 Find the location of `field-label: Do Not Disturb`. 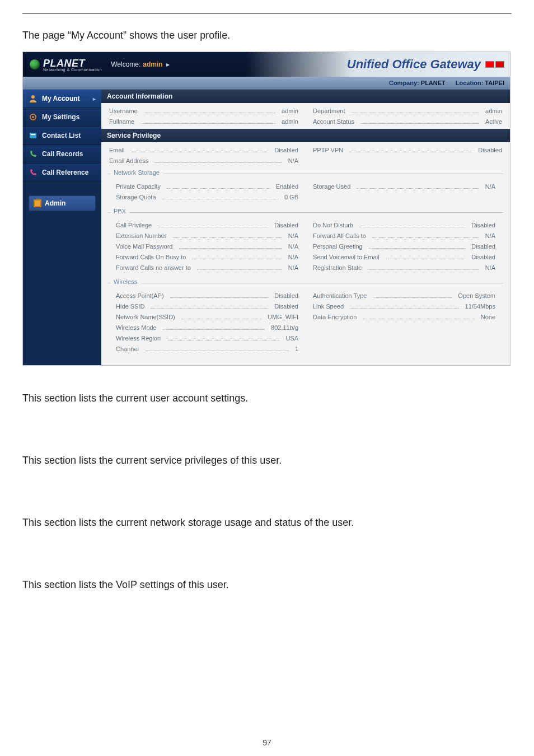

field-label: Do Not Disturb is located at coordinates (333, 225).